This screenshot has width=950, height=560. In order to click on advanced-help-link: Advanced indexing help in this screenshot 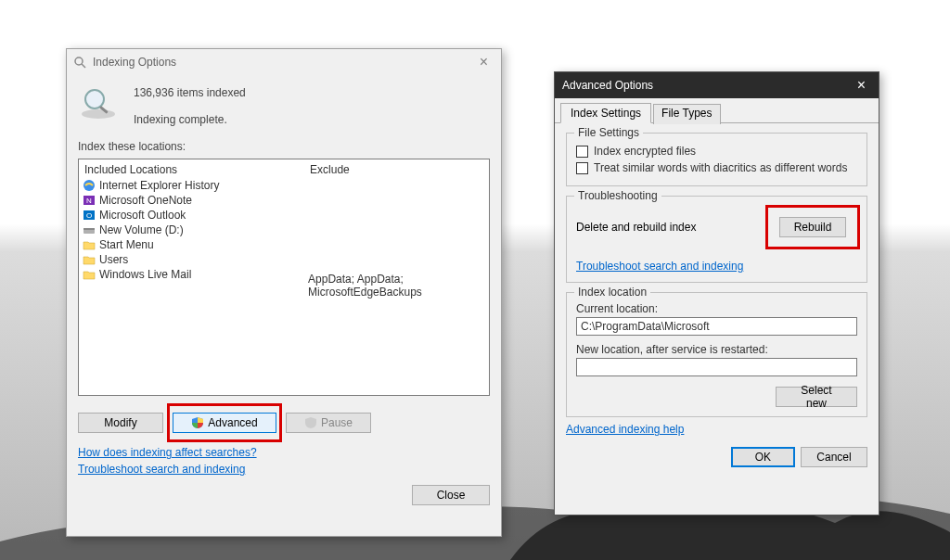, I will do `click(625, 429)`.